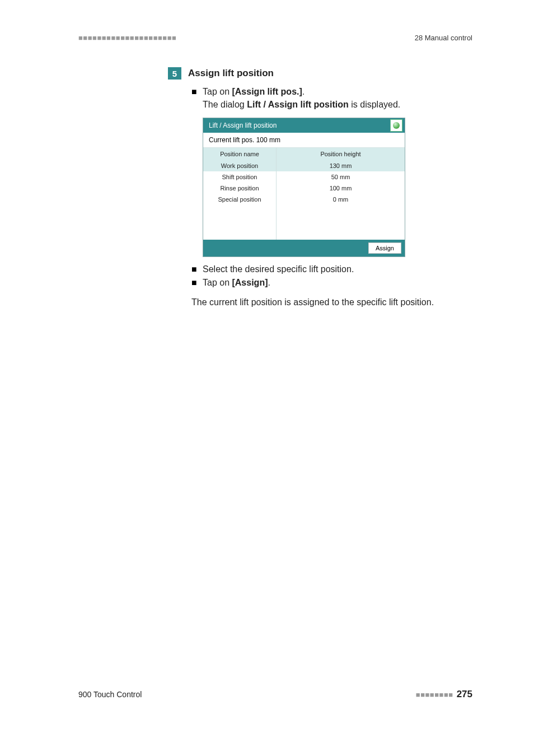  What do you see at coordinates (304, 166) in the screenshot?
I see `table-row: Work position 130 mm` at bounding box center [304, 166].